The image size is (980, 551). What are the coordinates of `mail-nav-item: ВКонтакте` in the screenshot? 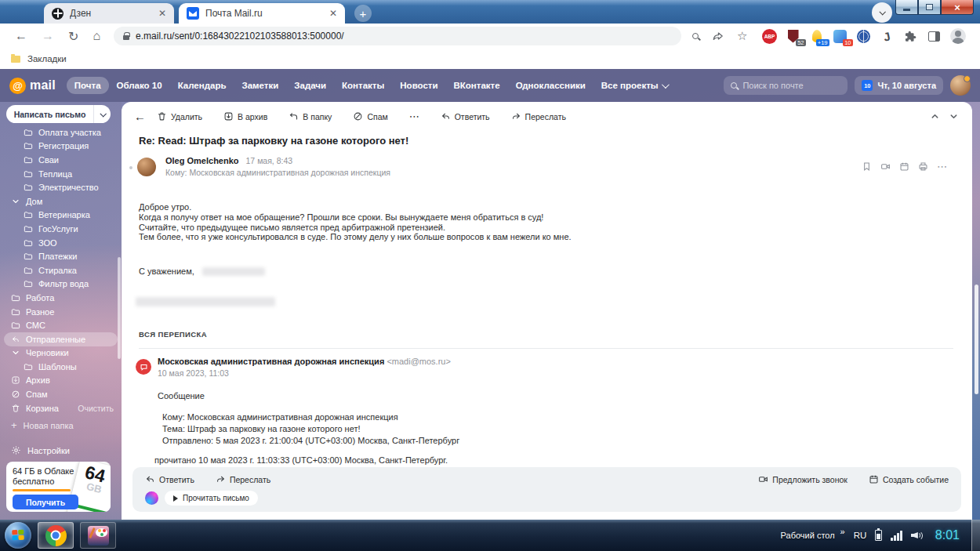 It's located at (477, 85).